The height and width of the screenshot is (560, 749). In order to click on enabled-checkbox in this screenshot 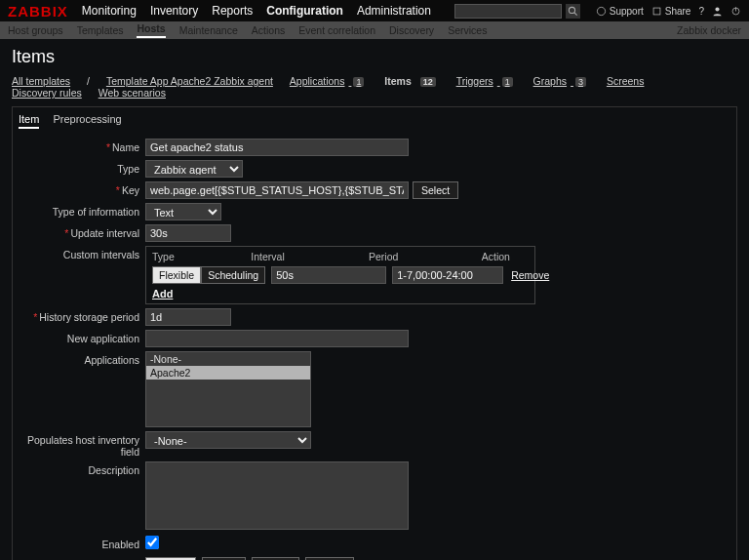, I will do `click(152, 542)`.